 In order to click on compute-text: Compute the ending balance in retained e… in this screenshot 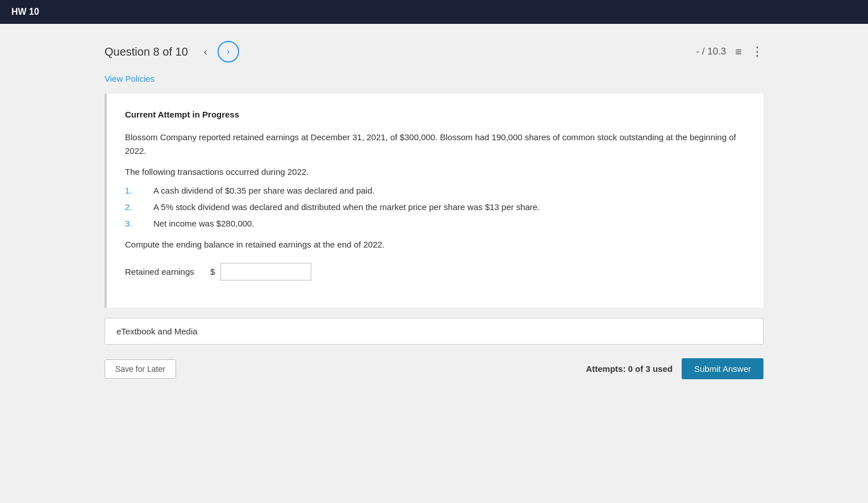, I will do `click(435, 244)`.